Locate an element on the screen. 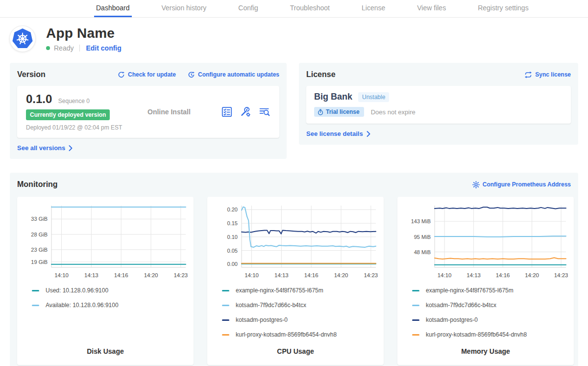 The height and width of the screenshot is (366, 588). tab-license: License is located at coordinates (373, 9).